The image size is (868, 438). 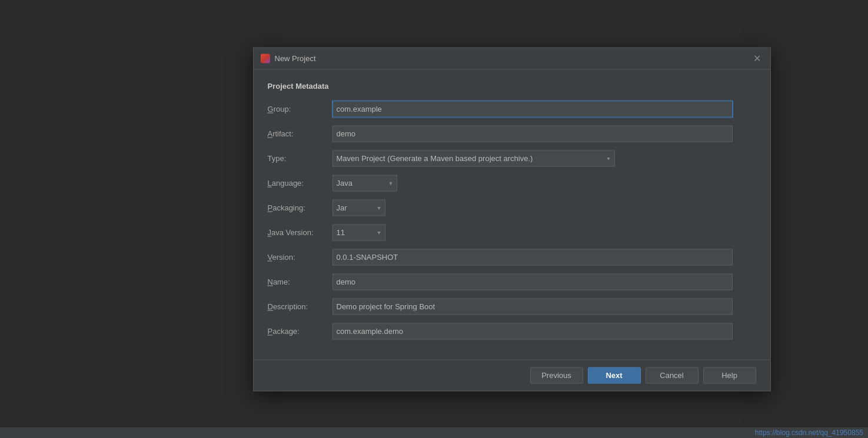 What do you see at coordinates (512, 133) in the screenshot?
I see `artifact-row: Artifact:` at bounding box center [512, 133].